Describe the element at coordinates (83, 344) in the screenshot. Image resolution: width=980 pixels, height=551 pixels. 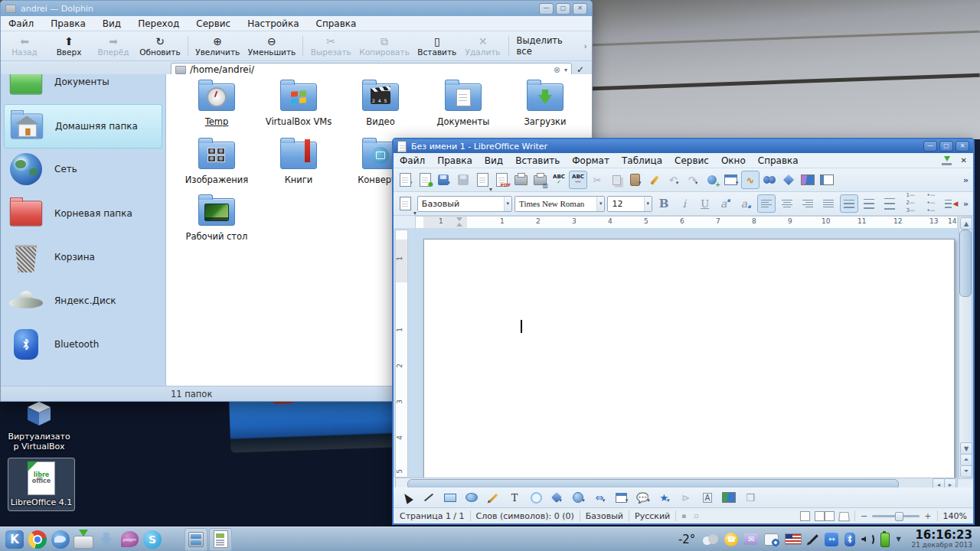
I see `place-bluetooth: Bluetooth` at that location.